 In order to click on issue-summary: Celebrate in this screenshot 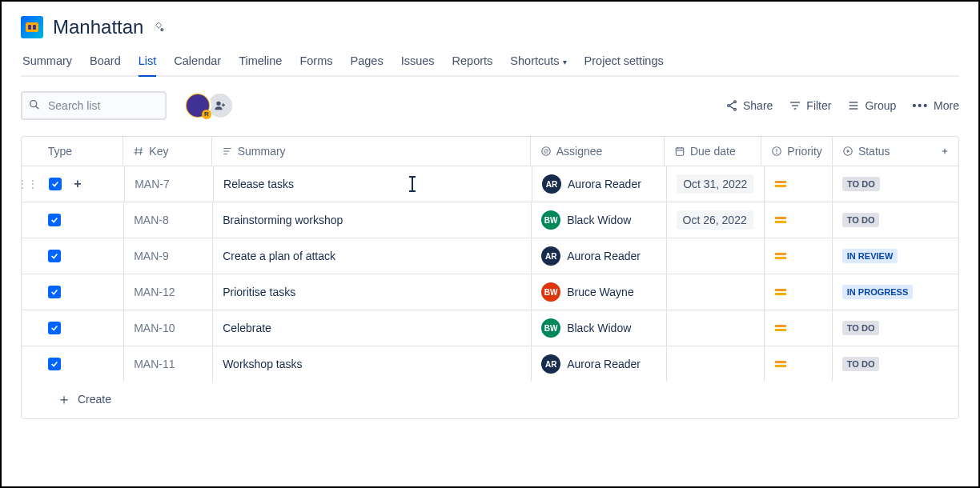, I will do `click(247, 328)`.